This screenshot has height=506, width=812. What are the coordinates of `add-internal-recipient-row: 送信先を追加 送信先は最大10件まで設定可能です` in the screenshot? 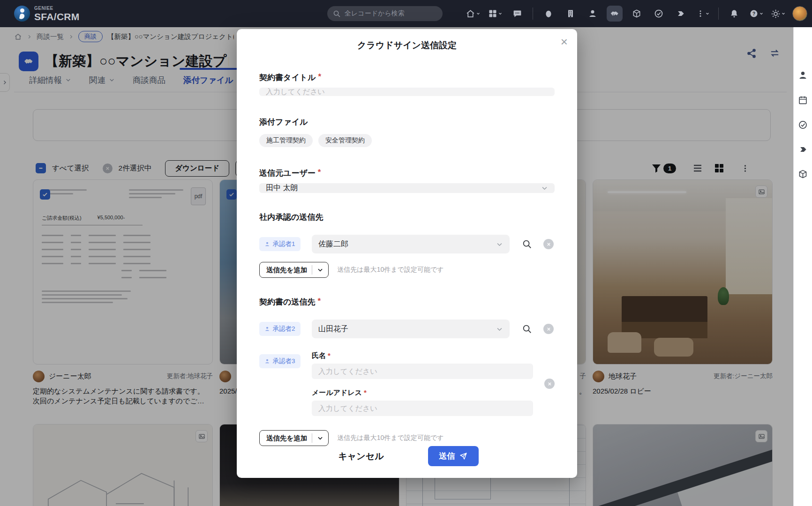 It's located at (407, 270).